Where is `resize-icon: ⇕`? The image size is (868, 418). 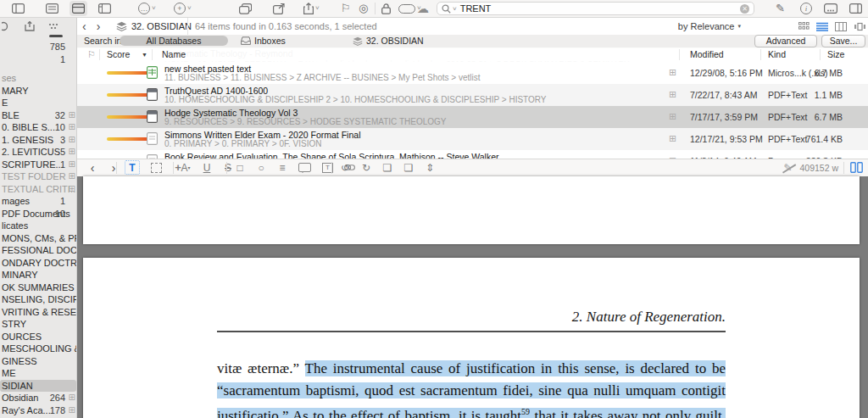 resize-icon: ⇕ is located at coordinates (430, 168).